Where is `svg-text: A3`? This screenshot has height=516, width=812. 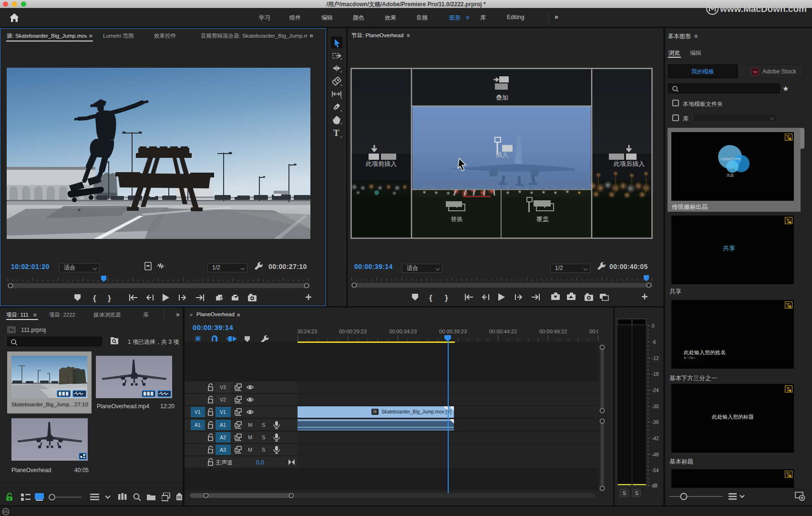 svg-text: A3 is located at coordinates (223, 450).